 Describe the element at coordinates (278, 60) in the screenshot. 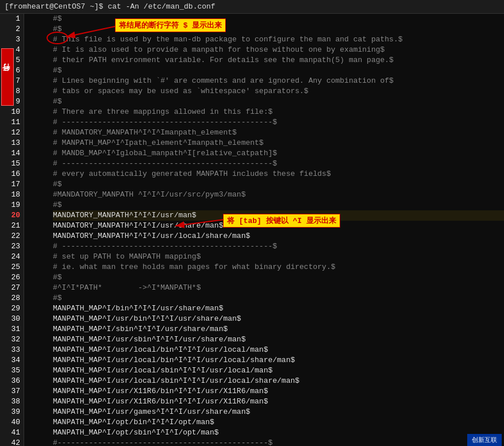

I see `code-line-5: # their PATH environment variable. For d…` at that location.